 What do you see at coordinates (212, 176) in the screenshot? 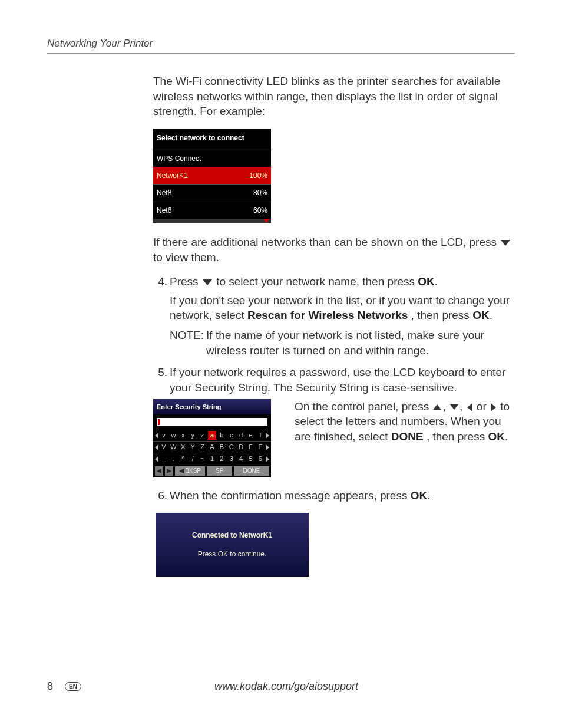
I see `lcd-network-row-selected: NetworK1 100%` at bounding box center [212, 176].